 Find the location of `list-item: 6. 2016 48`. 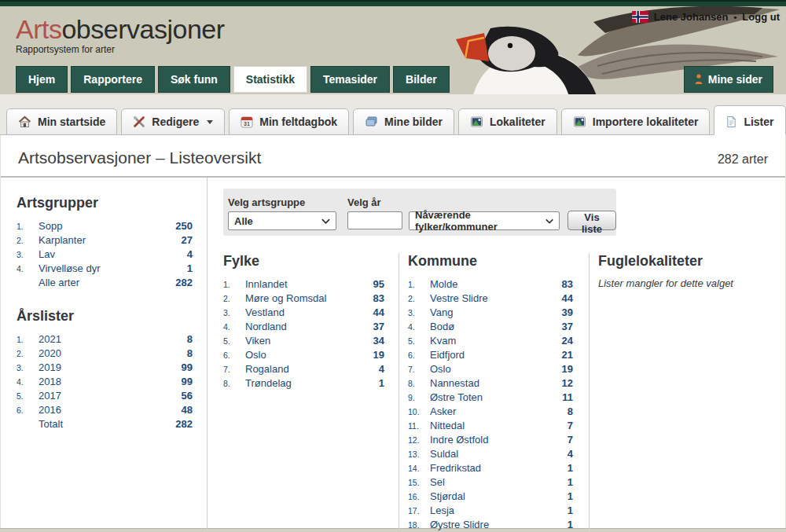

list-item: 6. 2016 48 is located at coordinates (105, 410).